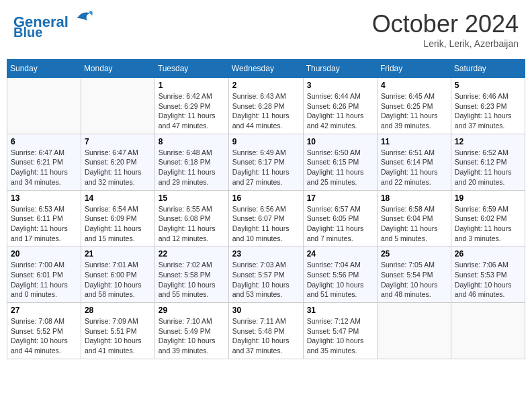 This screenshot has width=532, height=411. Describe the element at coordinates (44, 162) in the screenshot. I see `calendar-cell: 6Sunrise: 6:47 AM Sunset: 6:21 PM Daylig…` at that location.